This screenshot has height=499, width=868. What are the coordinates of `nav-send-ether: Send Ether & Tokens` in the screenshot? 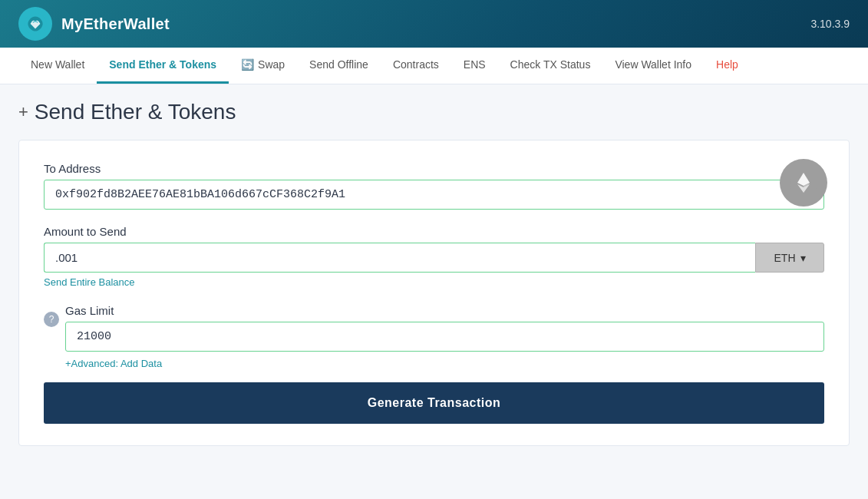 It's located at (163, 66).